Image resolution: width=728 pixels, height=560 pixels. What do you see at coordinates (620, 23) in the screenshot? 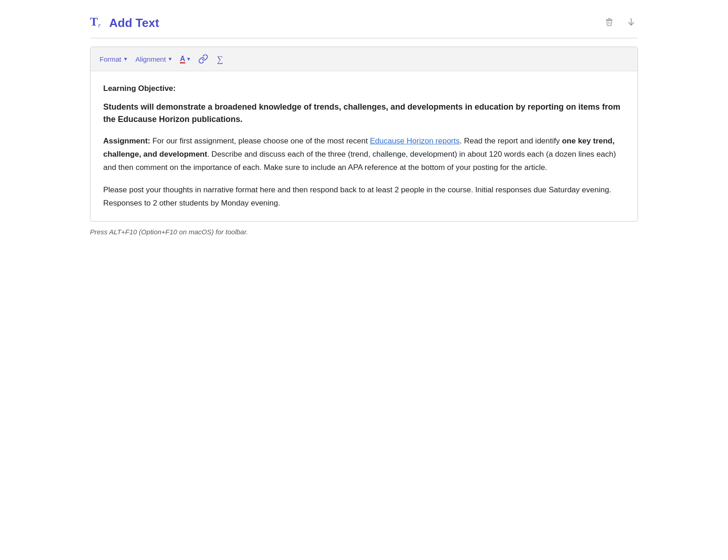
I see `header-actions` at bounding box center [620, 23].